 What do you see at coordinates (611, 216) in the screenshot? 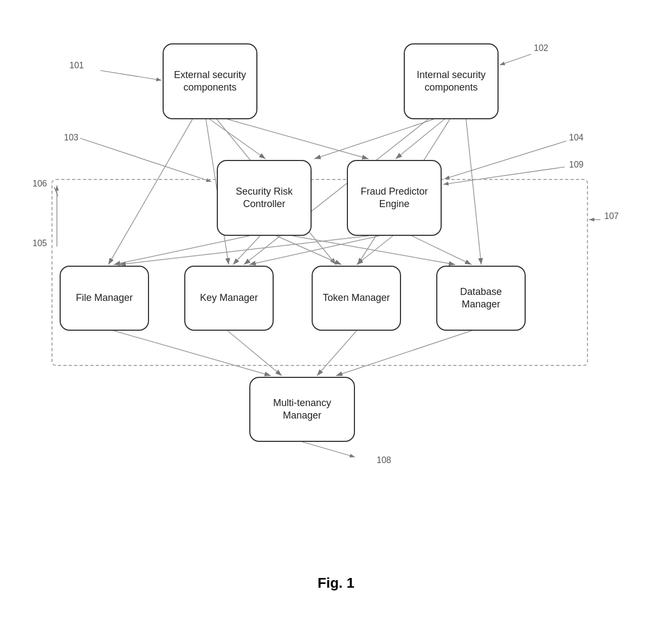
I see `ref-107: 107` at bounding box center [611, 216].